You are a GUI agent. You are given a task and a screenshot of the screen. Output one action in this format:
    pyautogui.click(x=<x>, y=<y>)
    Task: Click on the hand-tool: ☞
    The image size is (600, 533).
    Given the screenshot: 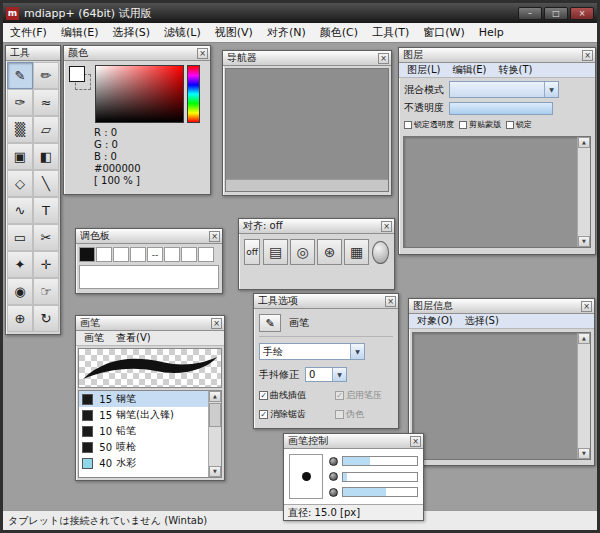 What is the action you would take?
    pyautogui.click(x=46, y=292)
    